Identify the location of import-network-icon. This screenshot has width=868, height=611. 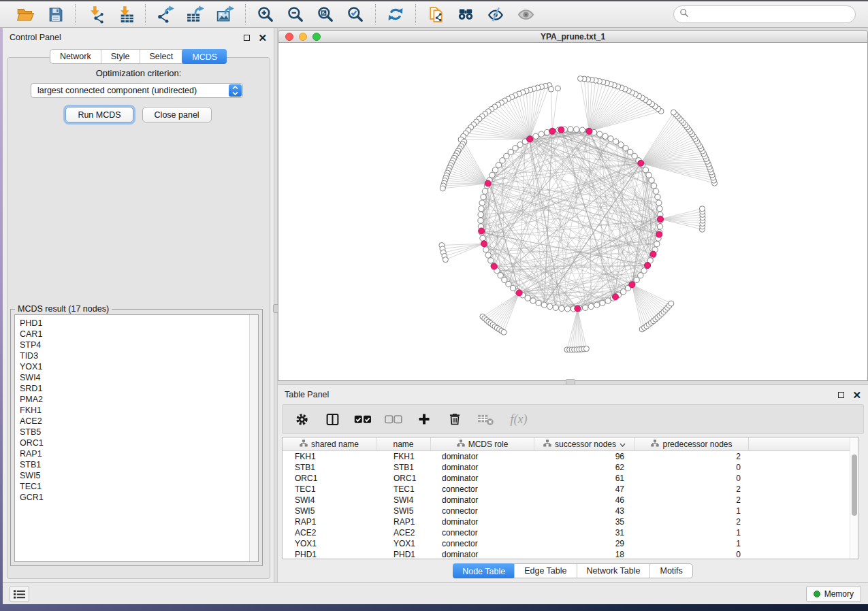
(95, 14).